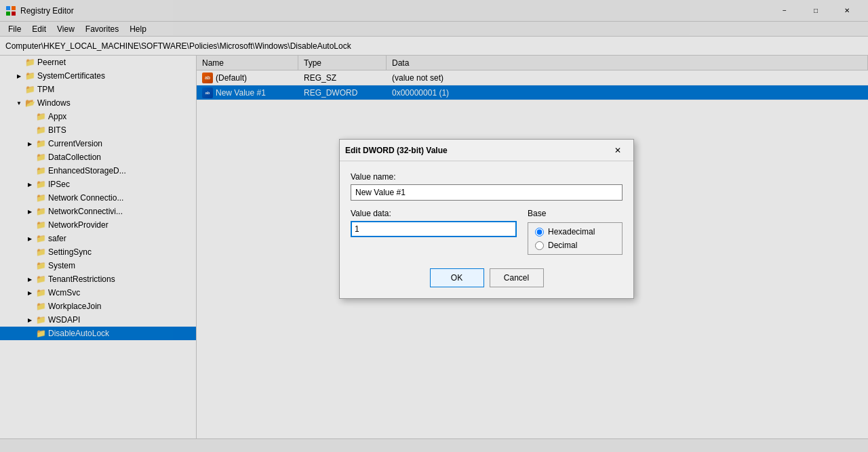 Image resolution: width=868 pixels, height=452 pixels. I want to click on dialog-buttons: OK Cancel, so click(487, 276).